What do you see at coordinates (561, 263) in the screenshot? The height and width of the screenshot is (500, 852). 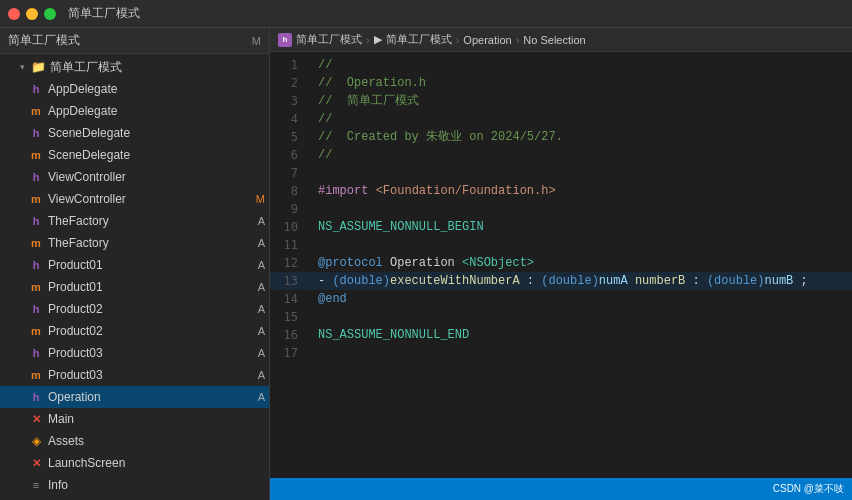 I see `code-line-12: 12@protocol Operation <NSObject>` at bounding box center [561, 263].